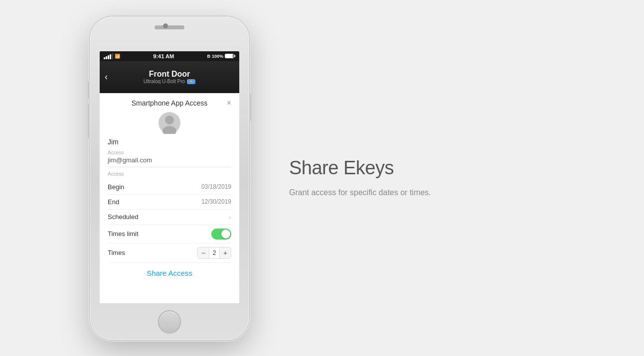 Image resolution: width=644 pixels, height=356 pixels. Describe the element at coordinates (169, 187) in the screenshot. I see `begin-row: Begin 03/18/2019` at that location.